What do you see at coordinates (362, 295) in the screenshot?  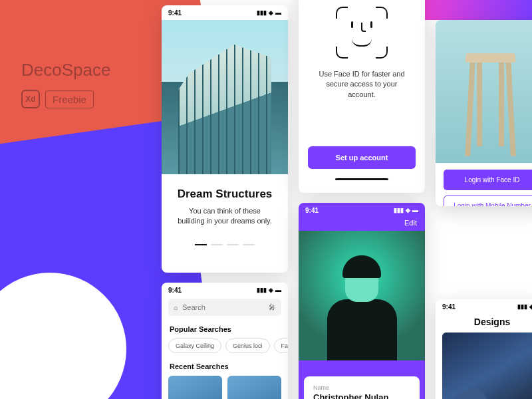 I see `profile-photo` at bounding box center [362, 295].